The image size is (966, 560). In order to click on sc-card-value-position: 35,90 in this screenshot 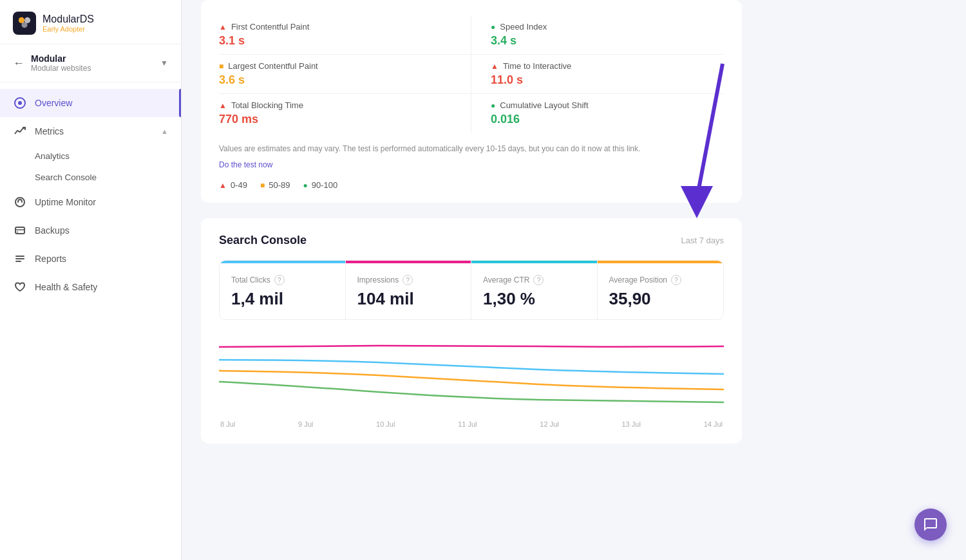, I will do `click(661, 299)`.